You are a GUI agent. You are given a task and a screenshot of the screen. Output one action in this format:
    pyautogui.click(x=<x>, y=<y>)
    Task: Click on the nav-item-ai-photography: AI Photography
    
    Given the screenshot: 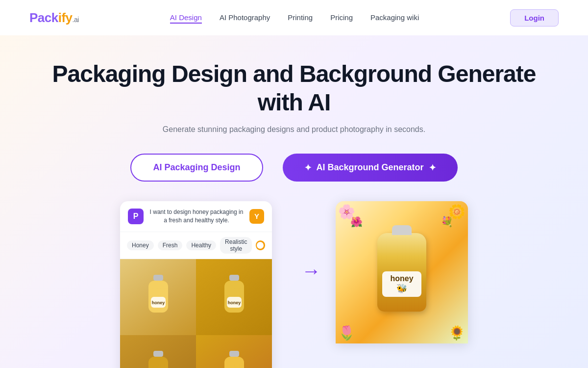 What is the action you would take?
    pyautogui.click(x=245, y=18)
    